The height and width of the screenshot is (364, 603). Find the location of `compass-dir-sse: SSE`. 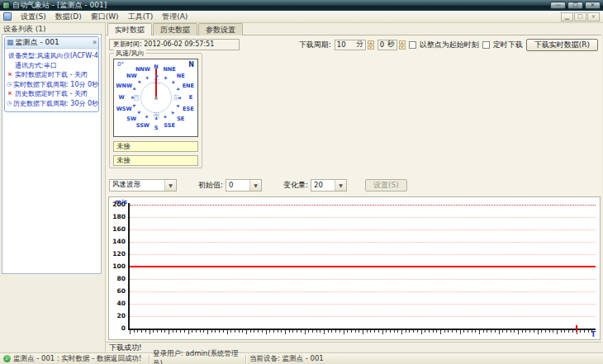

compass-dir-sse: SSE is located at coordinates (169, 125).